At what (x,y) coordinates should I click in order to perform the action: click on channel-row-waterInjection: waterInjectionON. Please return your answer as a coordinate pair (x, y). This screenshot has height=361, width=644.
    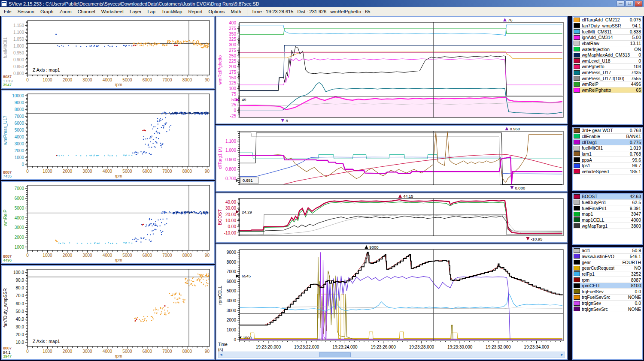
    Looking at the image, I should click on (608, 49).